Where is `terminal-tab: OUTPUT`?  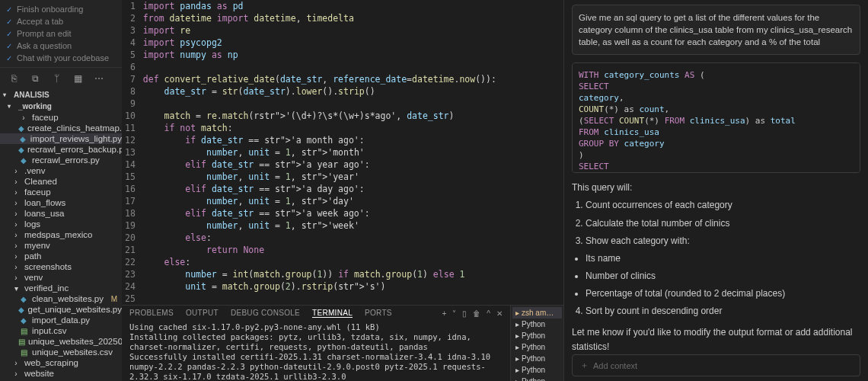
terminal-tab: OUTPUT is located at coordinates (203, 313).